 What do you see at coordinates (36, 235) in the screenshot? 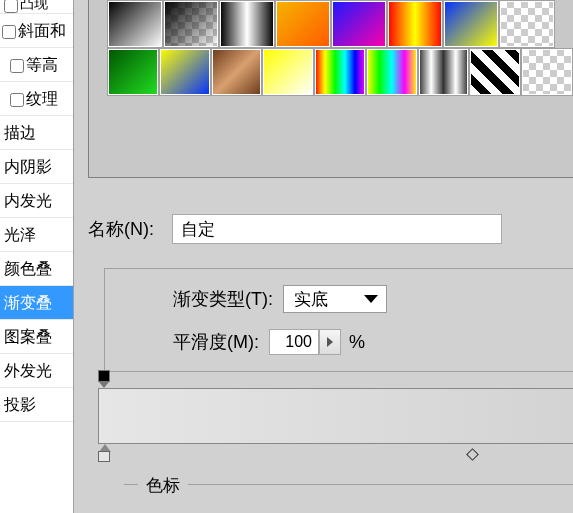
I see `sidebar-item: 光泽` at bounding box center [36, 235].